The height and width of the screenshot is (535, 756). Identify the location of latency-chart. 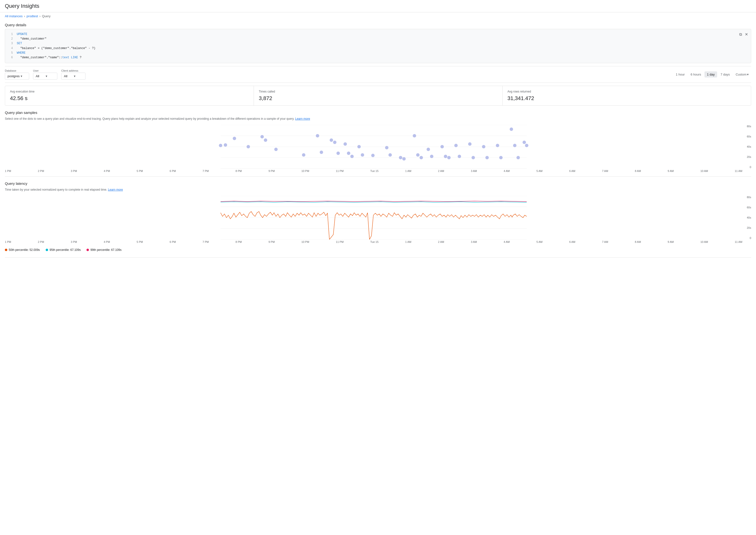
(374, 217).